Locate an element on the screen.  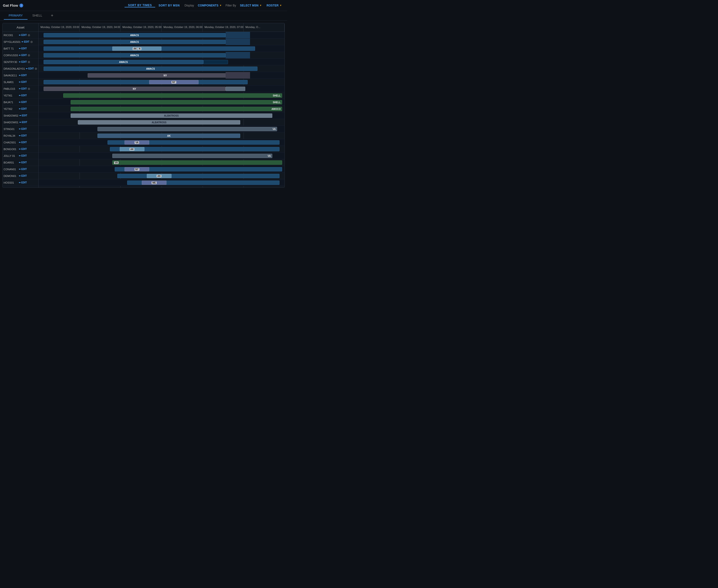
timeline-header: Monday, October 19, 2020, 03:00 Monday, … is located at coordinates (162, 27).